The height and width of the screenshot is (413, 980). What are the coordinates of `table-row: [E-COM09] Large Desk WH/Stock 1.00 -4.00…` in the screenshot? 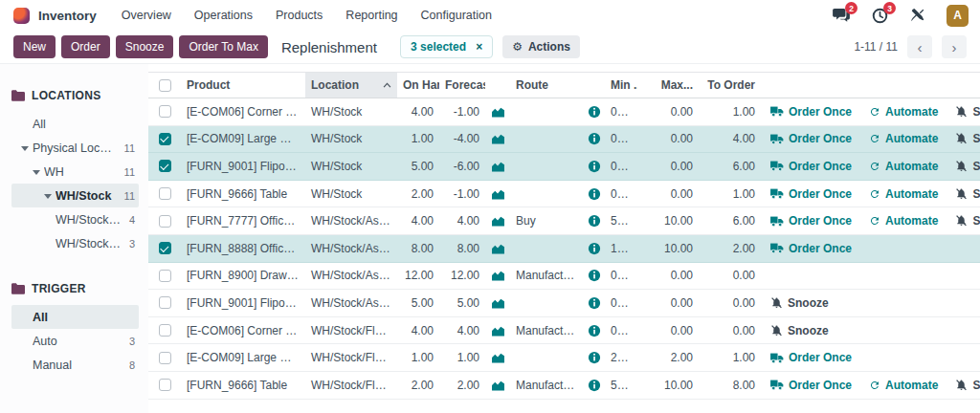 It's located at (565, 140).